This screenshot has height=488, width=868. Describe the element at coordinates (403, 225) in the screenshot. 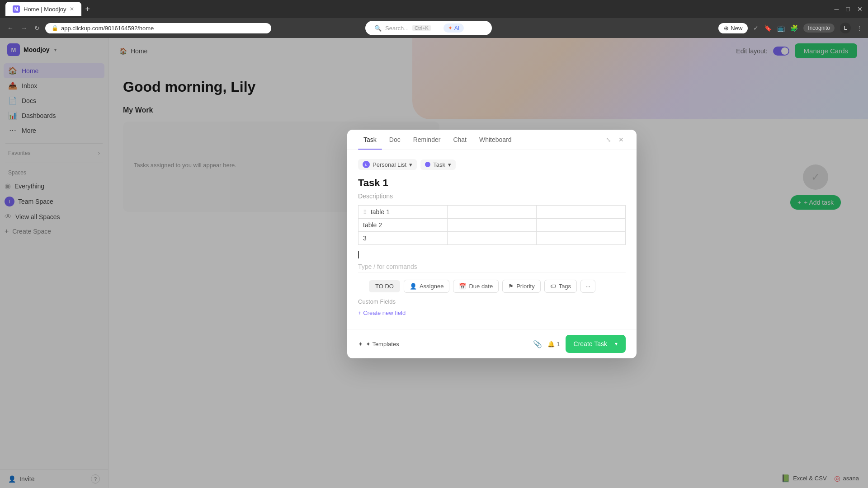

I see `table-cell: table 2` at that location.